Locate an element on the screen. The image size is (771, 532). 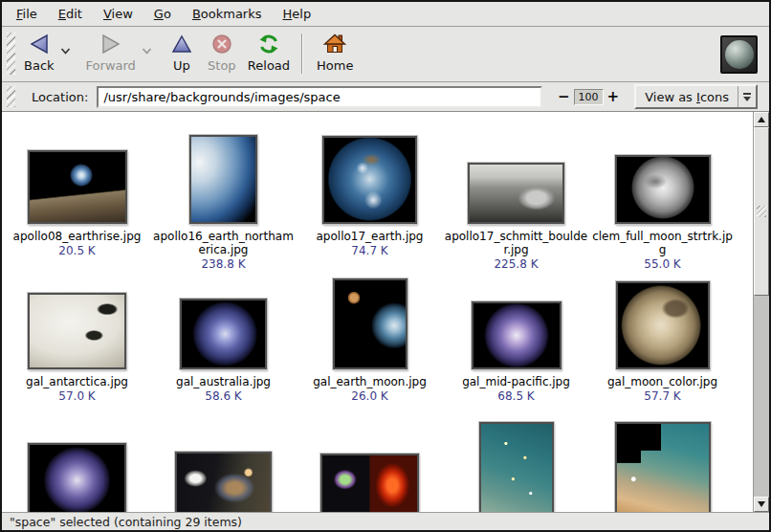
back-history-dropdown is located at coordinates (65, 49).